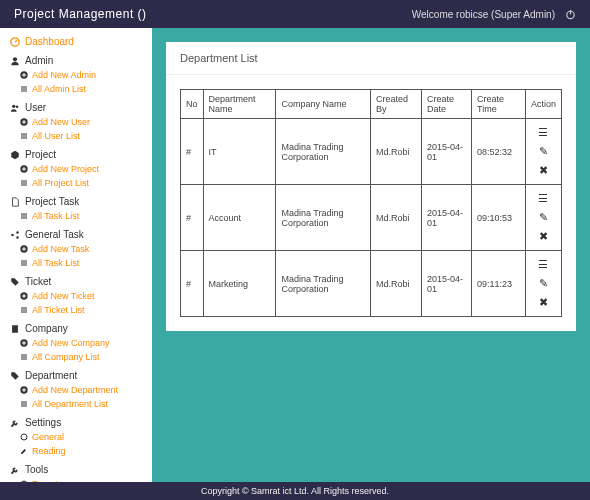 The width and height of the screenshot is (590, 500). Describe the element at coordinates (24, 451) in the screenshot. I see `edit-icon` at that location.